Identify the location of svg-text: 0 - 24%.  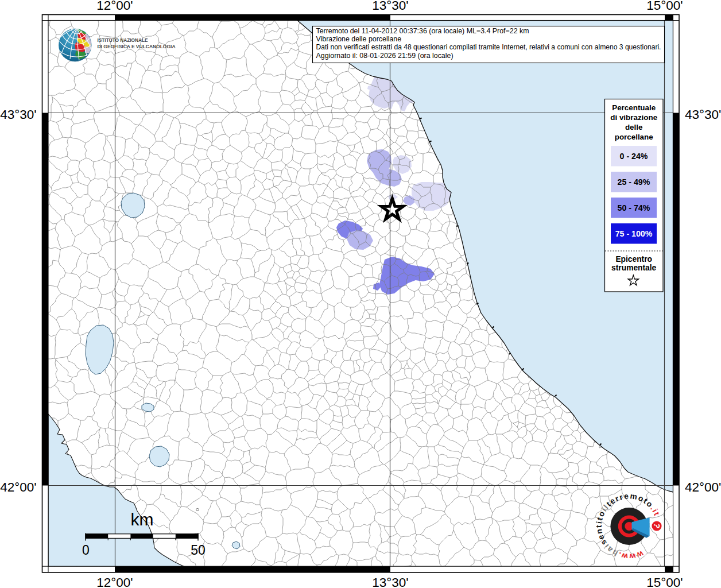
(634, 156).